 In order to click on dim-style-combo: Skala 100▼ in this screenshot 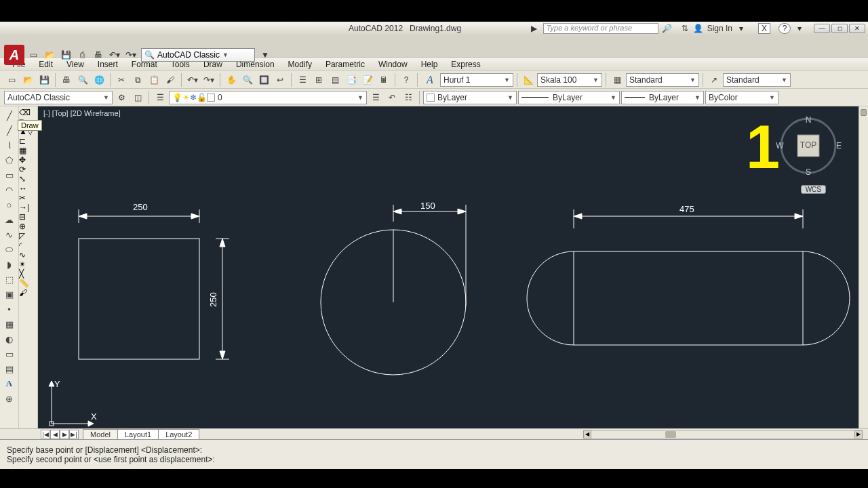, I will do `click(570, 80)`.